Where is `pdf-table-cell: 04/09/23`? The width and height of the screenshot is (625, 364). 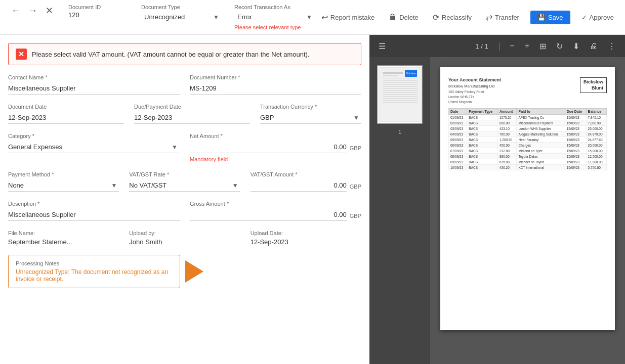
pdf-table-cell: 04/09/23 is located at coordinates (458, 134).